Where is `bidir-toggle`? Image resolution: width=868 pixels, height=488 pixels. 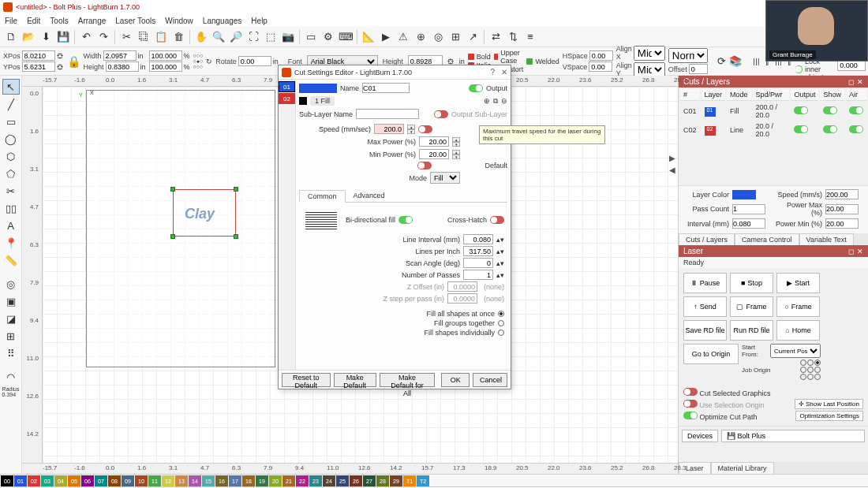
bidir-toggle is located at coordinates (406, 220).